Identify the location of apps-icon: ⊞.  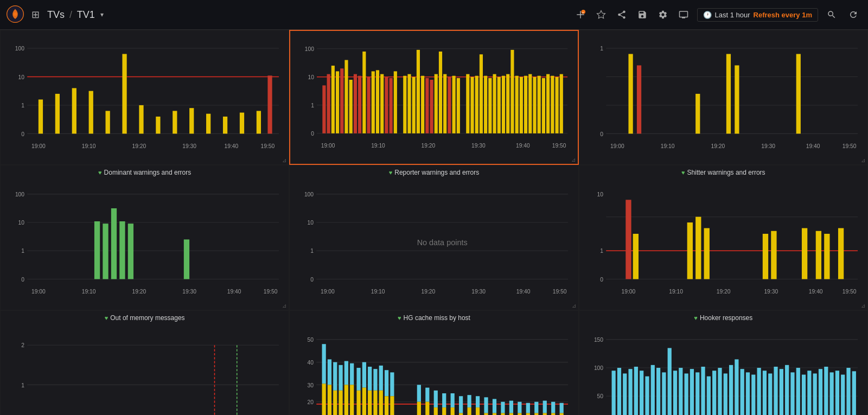
(36, 15).